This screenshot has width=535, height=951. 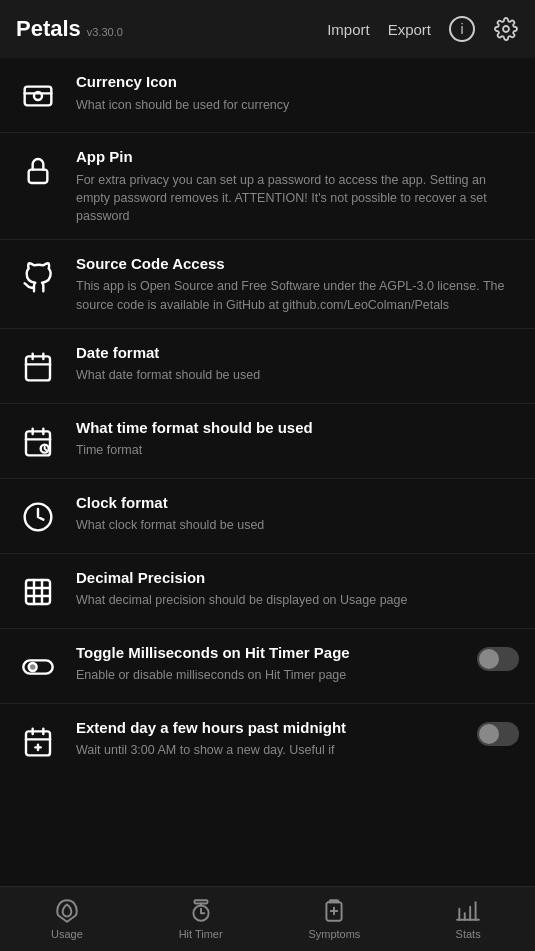 I want to click on settings-item-decimal-precision: Decimal Precision What decimal precision…, so click(x=268, y=592).